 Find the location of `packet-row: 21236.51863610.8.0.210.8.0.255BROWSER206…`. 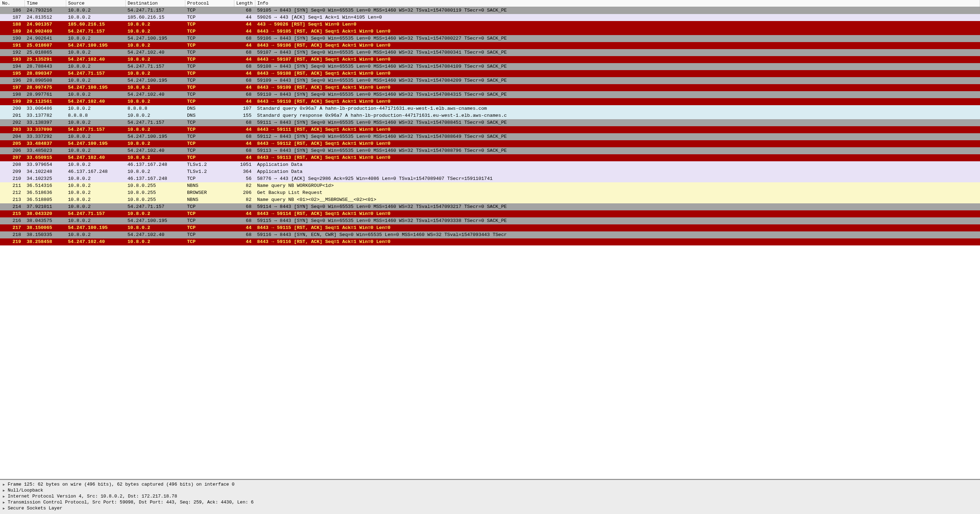

packet-row: 21236.51863610.8.0.210.8.0.255BROWSER206… is located at coordinates (490, 193).